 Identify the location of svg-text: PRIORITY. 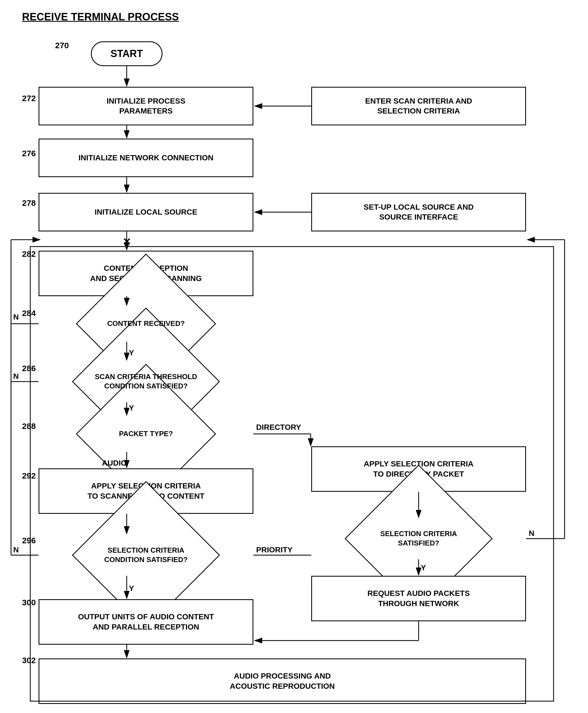
(274, 550).